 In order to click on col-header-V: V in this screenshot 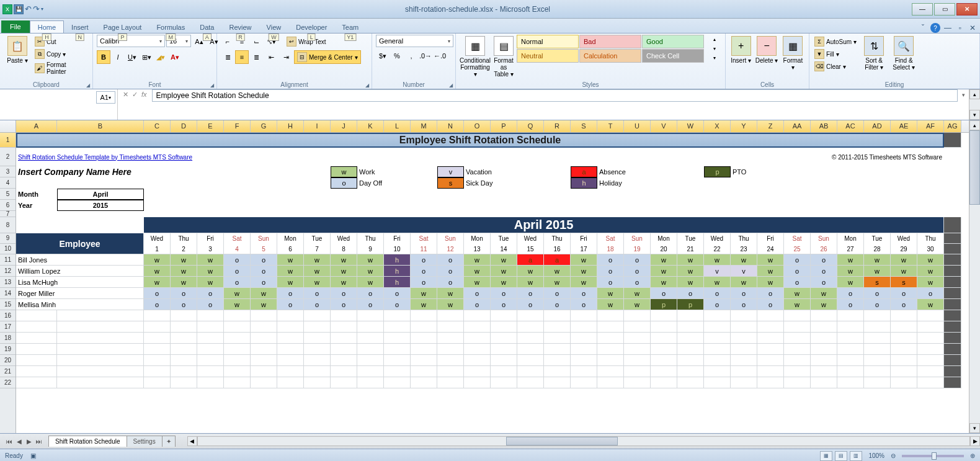, I will do `click(664, 127)`.